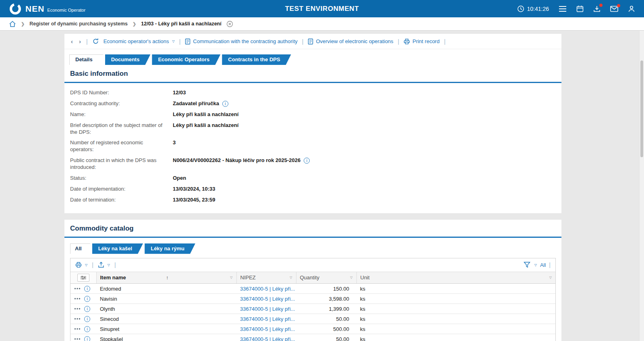  What do you see at coordinates (35, 9) in the screenshot?
I see `logo-text: NEN` at bounding box center [35, 9].